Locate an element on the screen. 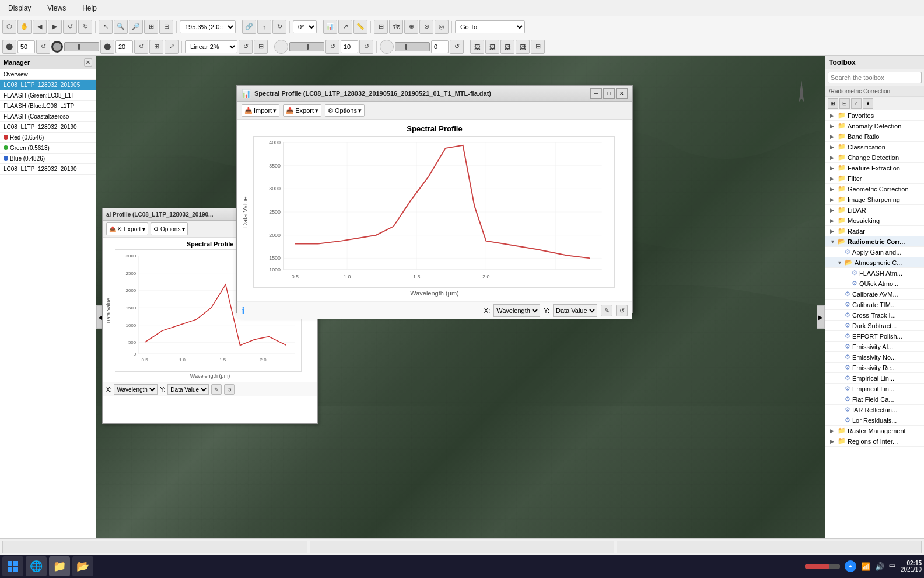  angle-dropdown: 0° is located at coordinates (304, 27).